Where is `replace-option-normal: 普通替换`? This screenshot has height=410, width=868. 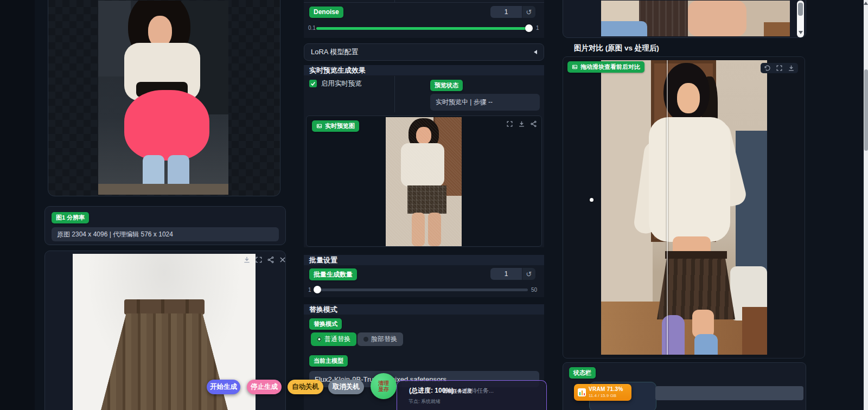
replace-option-normal: 普通替换 is located at coordinates (334, 339).